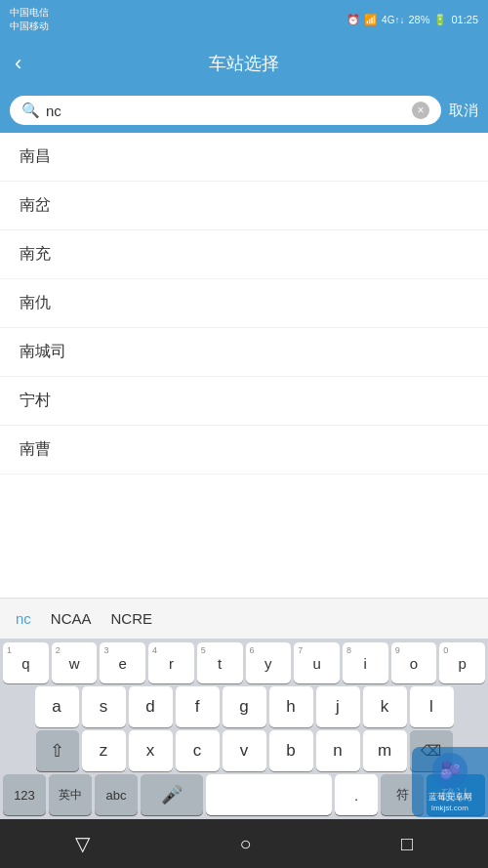 Image resolution: width=488 pixels, height=868 pixels. What do you see at coordinates (197, 751) in the screenshot?
I see `key-c: c` at bounding box center [197, 751].